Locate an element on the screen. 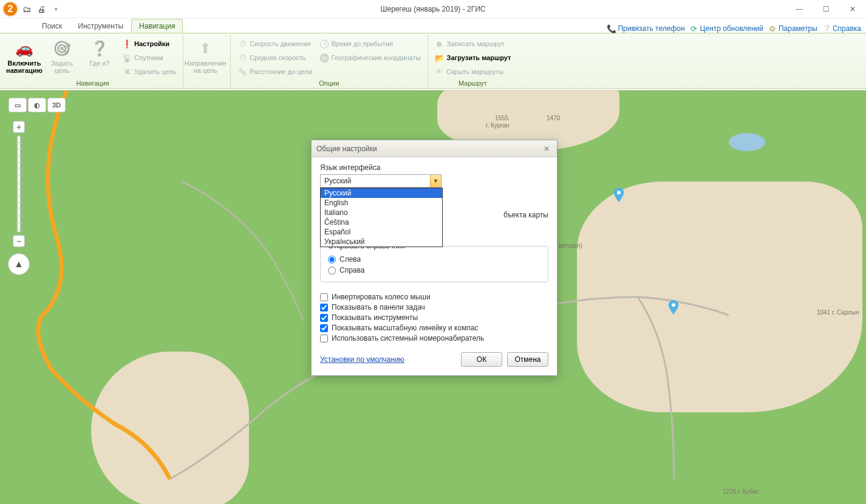 The width and height of the screenshot is (866, 504). zoom-control: + − ▲ is located at coordinates (19, 198).